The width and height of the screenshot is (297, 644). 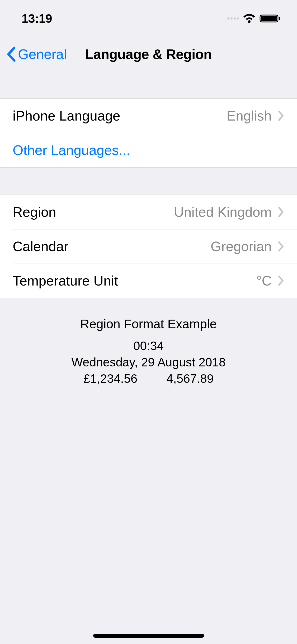 What do you see at coordinates (148, 324) in the screenshot?
I see `example-title: Region Format Example` at bounding box center [148, 324].